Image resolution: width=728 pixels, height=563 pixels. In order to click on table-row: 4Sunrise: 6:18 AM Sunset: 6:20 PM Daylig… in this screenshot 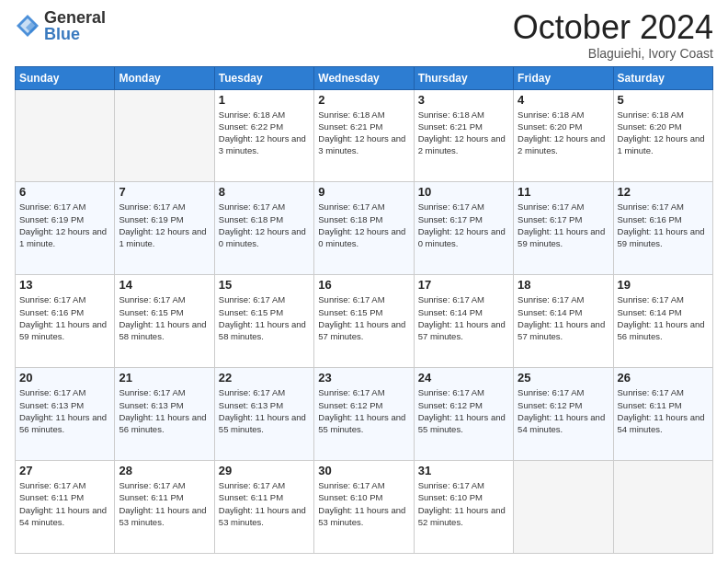, I will do `click(563, 136)`.